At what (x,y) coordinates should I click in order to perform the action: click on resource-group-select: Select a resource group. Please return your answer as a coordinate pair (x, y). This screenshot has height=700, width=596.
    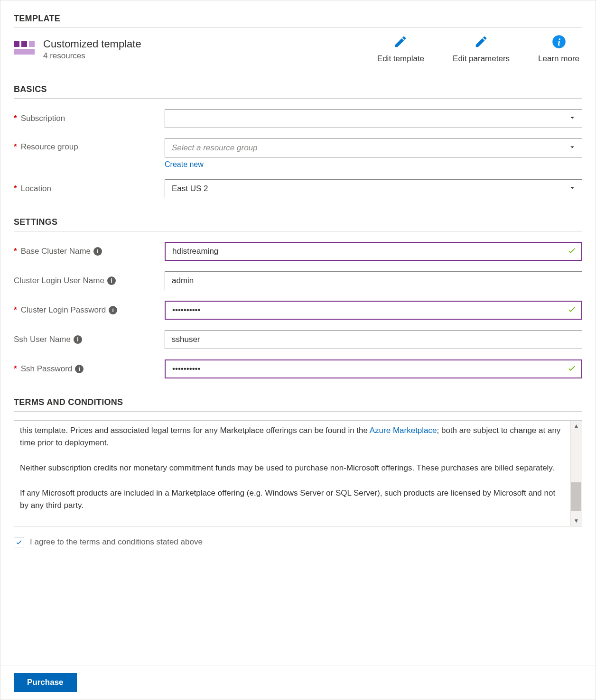
    Looking at the image, I should click on (373, 148).